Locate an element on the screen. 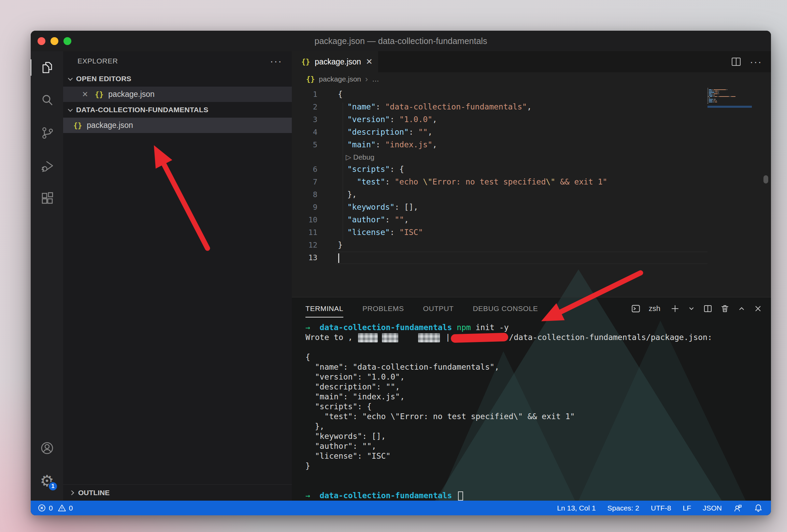  problems-status: 0 0 is located at coordinates (55, 508).